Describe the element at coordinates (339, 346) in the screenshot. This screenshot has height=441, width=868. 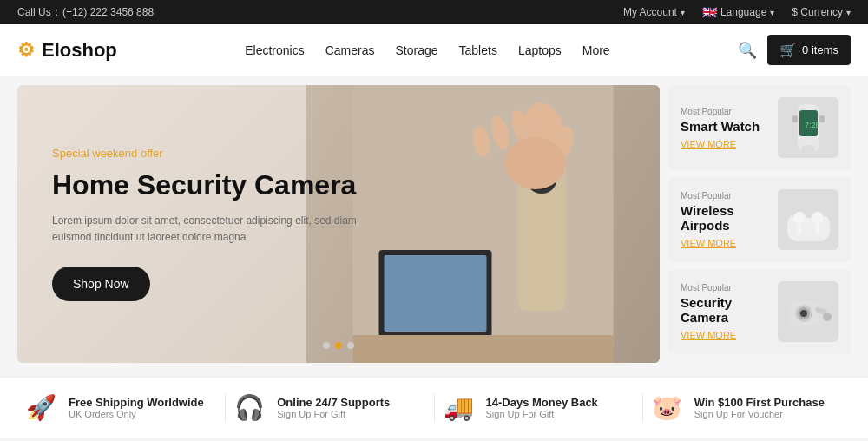
I see `carousel-dots` at that location.